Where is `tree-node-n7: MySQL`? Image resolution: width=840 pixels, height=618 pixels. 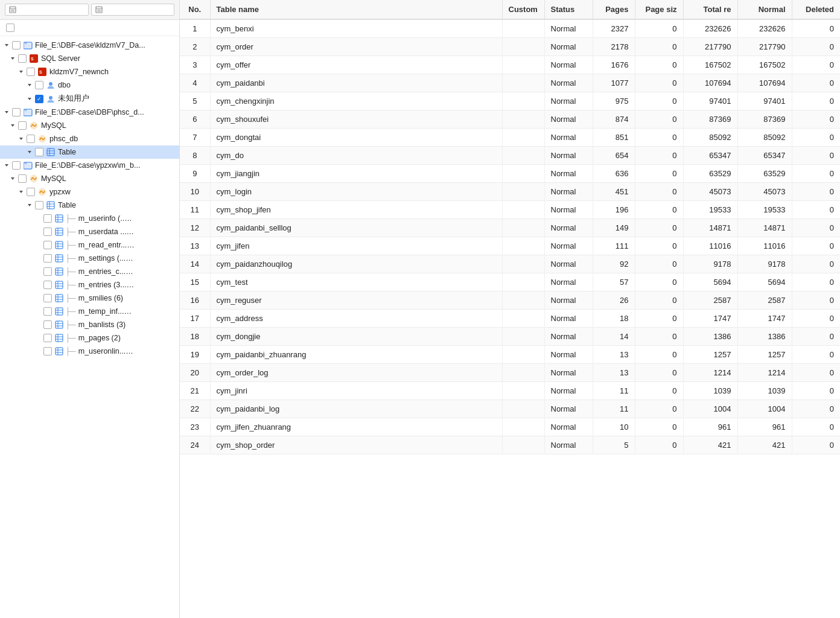 tree-node-n7: MySQL is located at coordinates (89, 126).